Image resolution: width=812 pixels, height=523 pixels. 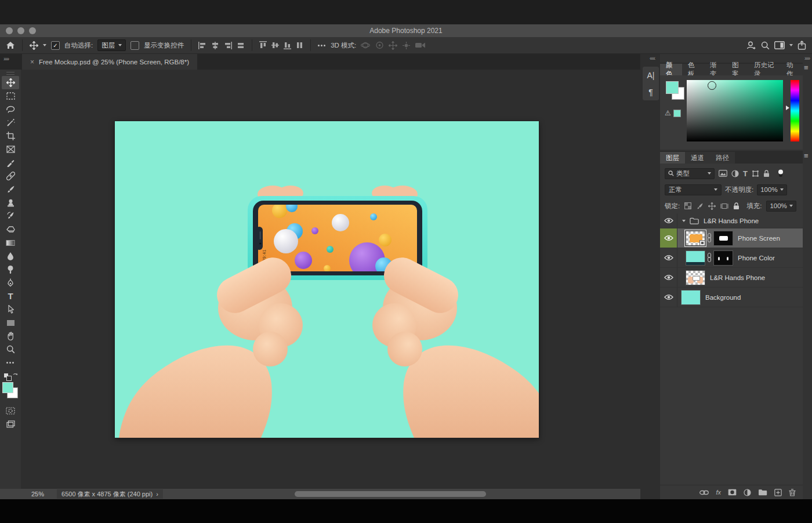 What do you see at coordinates (807, 58) in the screenshot?
I see `collapse-panels-icon: »»` at bounding box center [807, 58].